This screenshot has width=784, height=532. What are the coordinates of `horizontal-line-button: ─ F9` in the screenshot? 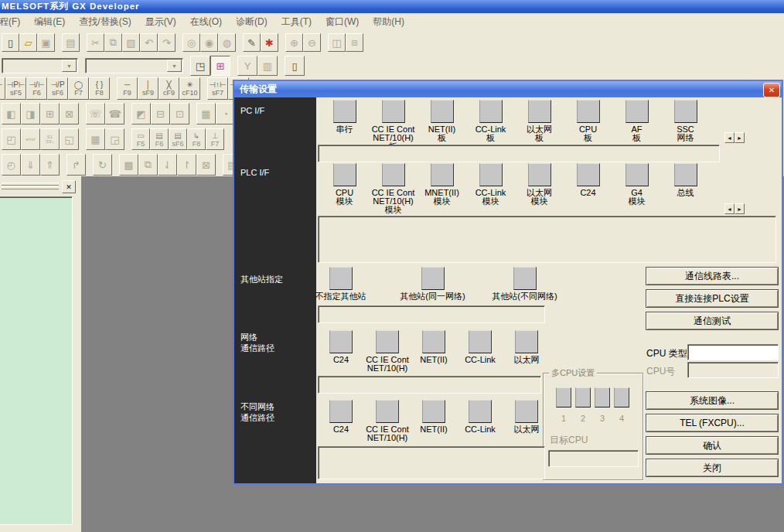 It's located at (127, 88).